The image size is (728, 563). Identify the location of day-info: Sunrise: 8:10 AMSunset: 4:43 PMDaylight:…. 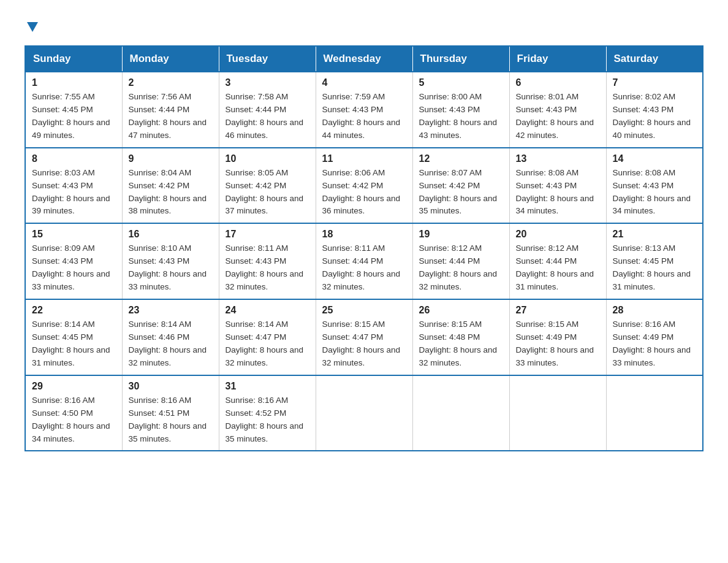
(170, 268).